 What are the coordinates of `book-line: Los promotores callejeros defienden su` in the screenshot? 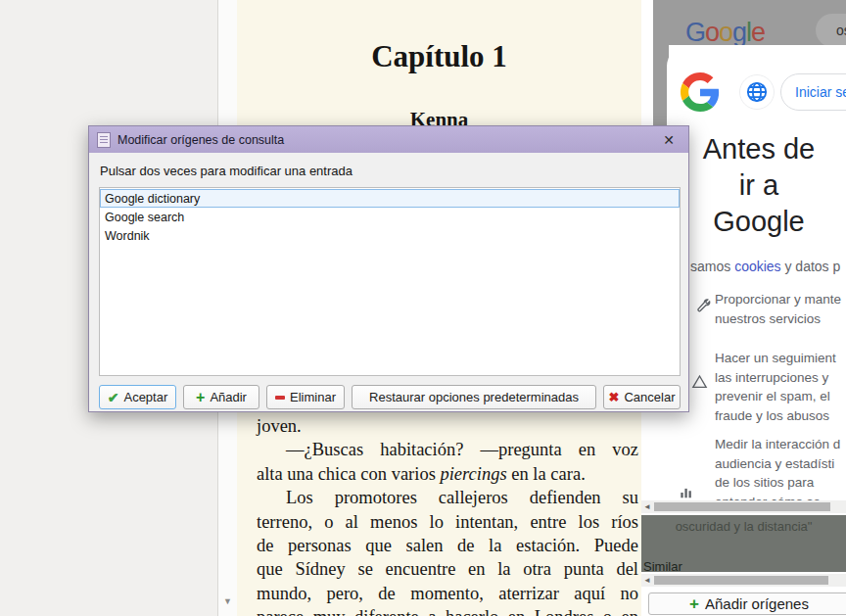 It's located at (447, 498).